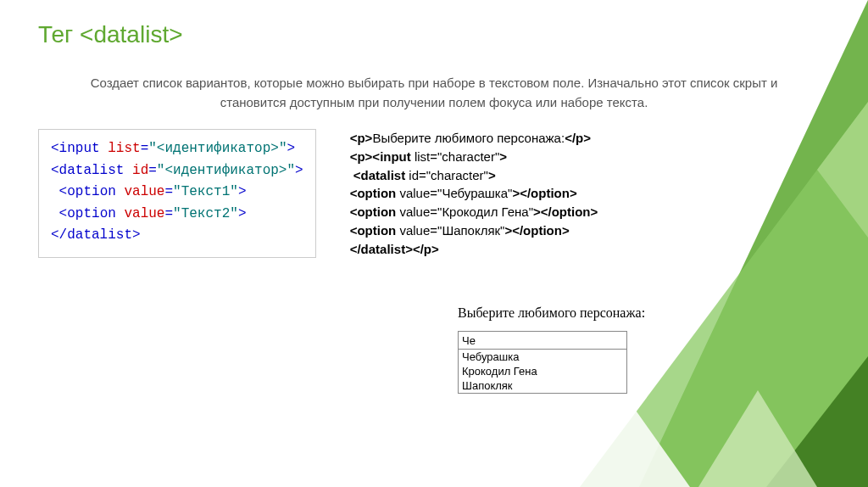 The image size is (868, 487). I want to click on demo-input, so click(542, 340).